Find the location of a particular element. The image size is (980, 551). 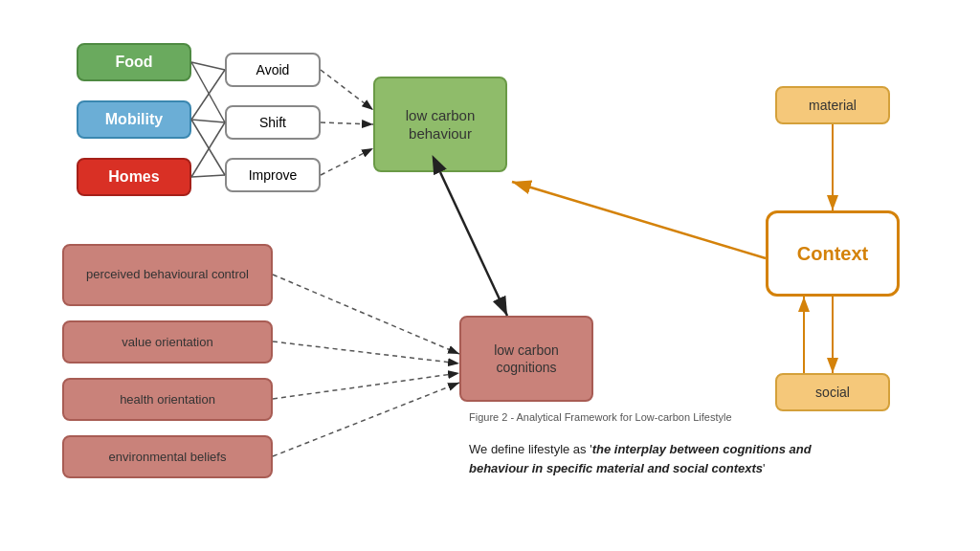

figure-caption: Figure 2 - Analytical Framework for Low-… is located at coordinates (601, 417).